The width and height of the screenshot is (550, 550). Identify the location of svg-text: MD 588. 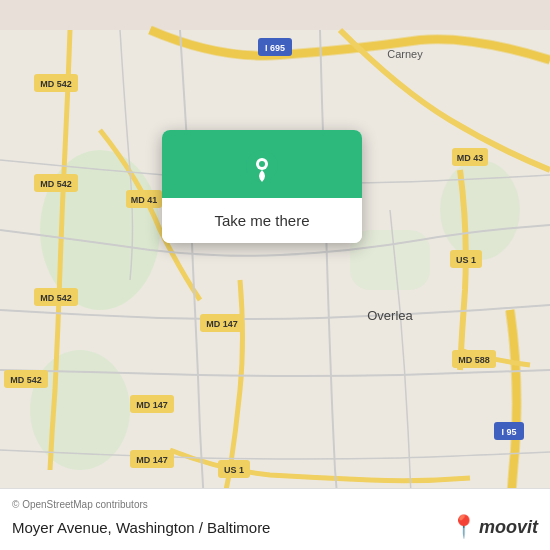
(474, 360).